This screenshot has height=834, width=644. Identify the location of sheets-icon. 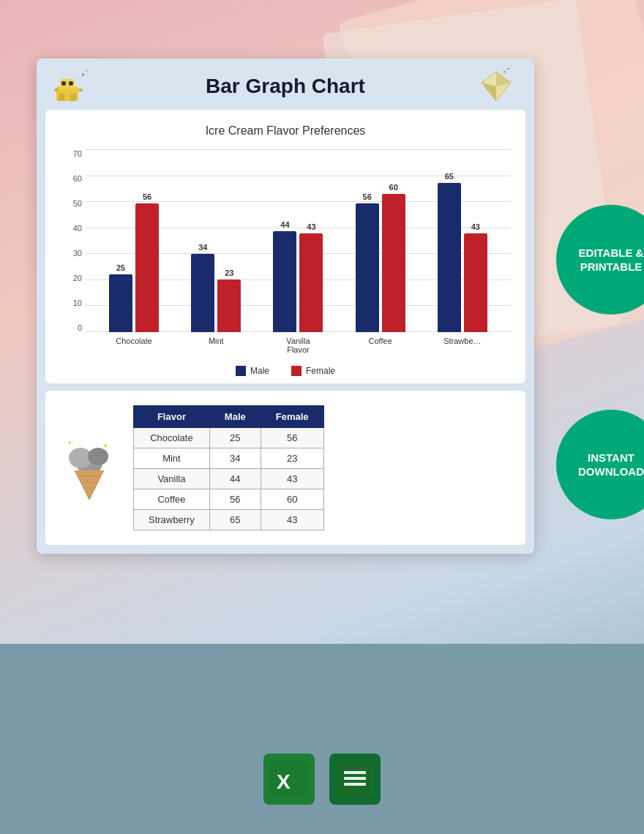
(355, 779).